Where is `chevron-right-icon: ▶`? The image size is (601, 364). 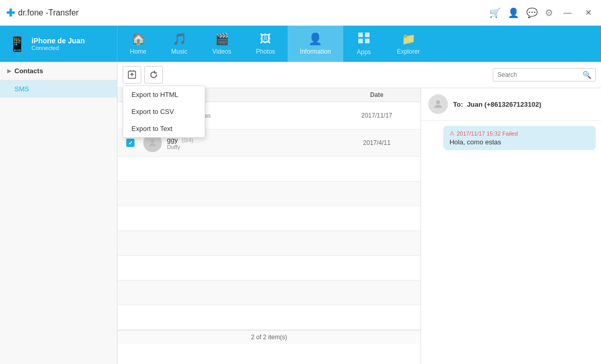 chevron-right-icon: ▶ is located at coordinates (9, 71).